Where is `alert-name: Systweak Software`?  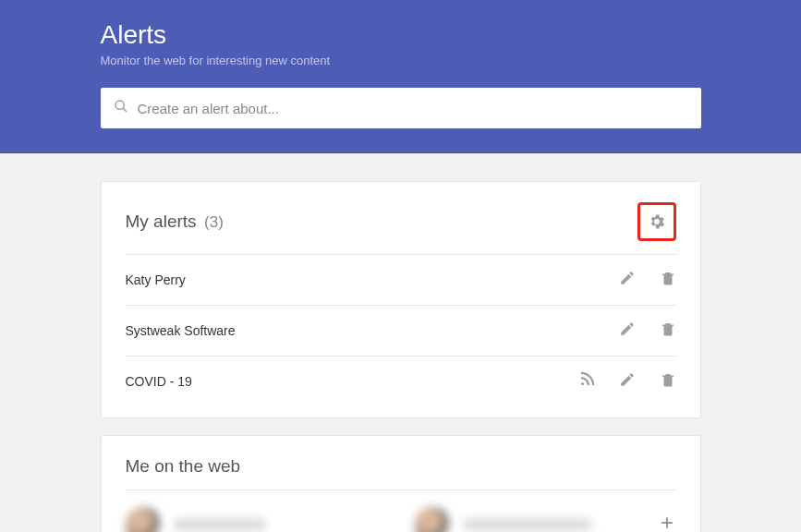 alert-name: Systweak Software is located at coordinates (181, 331).